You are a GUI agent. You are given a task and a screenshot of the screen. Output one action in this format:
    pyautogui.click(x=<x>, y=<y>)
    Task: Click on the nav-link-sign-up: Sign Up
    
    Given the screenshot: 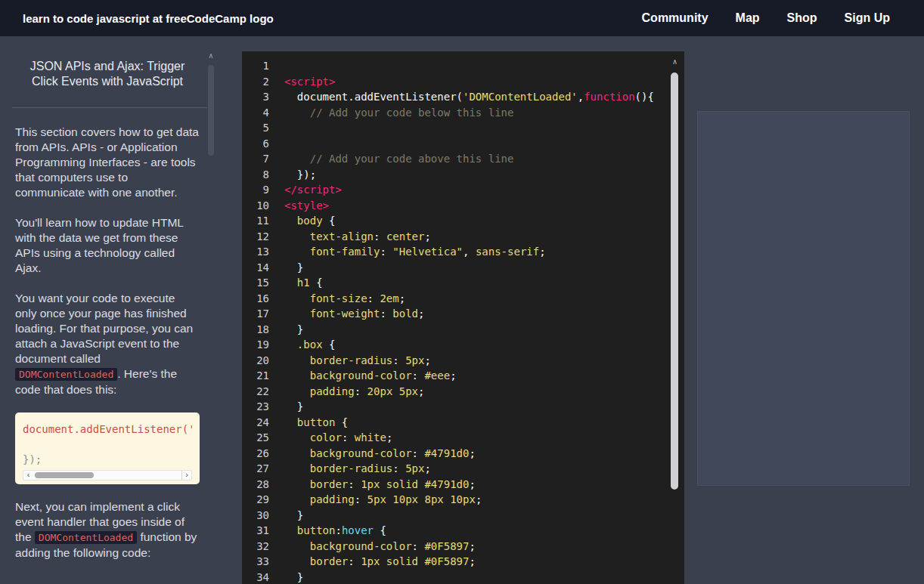 What is the action you would take?
    pyautogui.click(x=867, y=18)
    